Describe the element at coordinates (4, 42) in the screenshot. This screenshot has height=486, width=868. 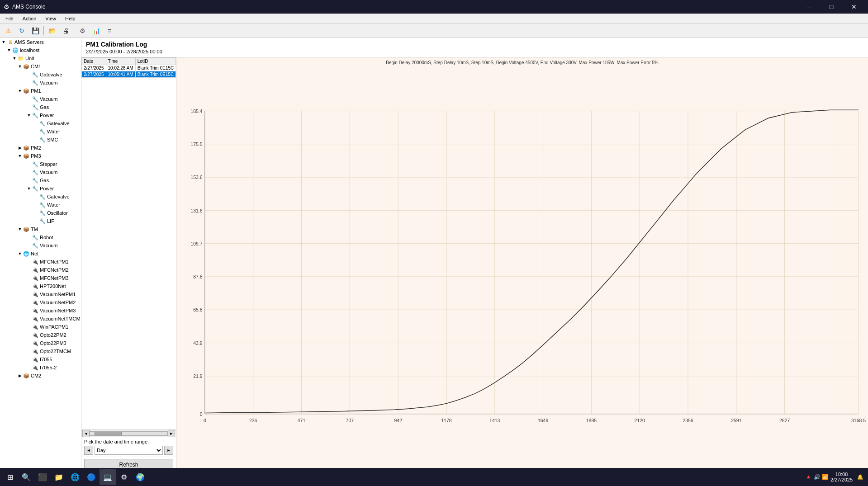
I see `toggle-ams-servers: ▼` at that location.